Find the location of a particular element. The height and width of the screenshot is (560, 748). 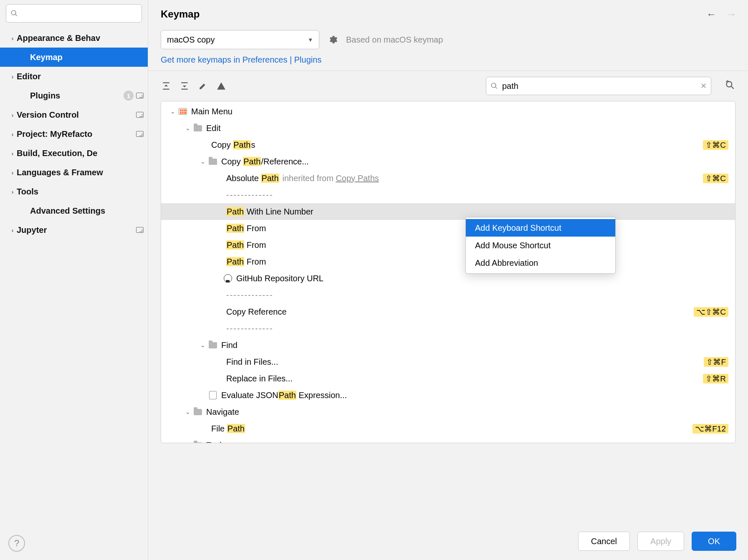

project-scope-icon is located at coordinates (140, 134).